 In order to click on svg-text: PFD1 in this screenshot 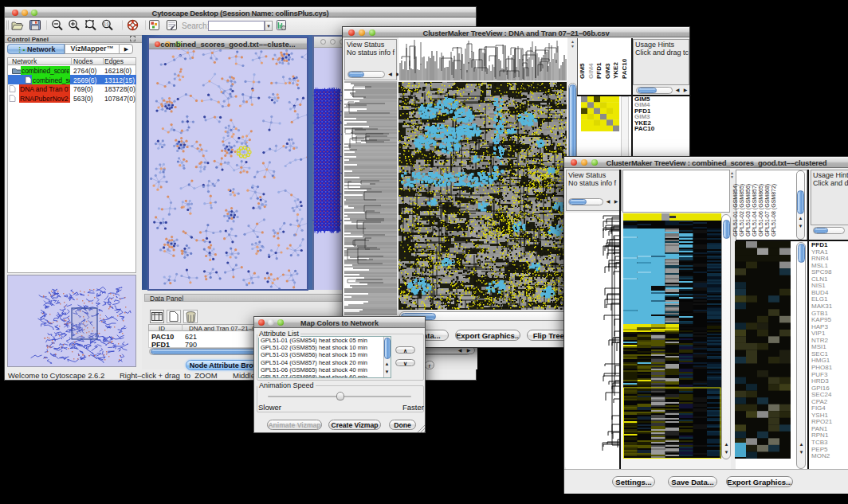, I will do `click(599, 70)`.